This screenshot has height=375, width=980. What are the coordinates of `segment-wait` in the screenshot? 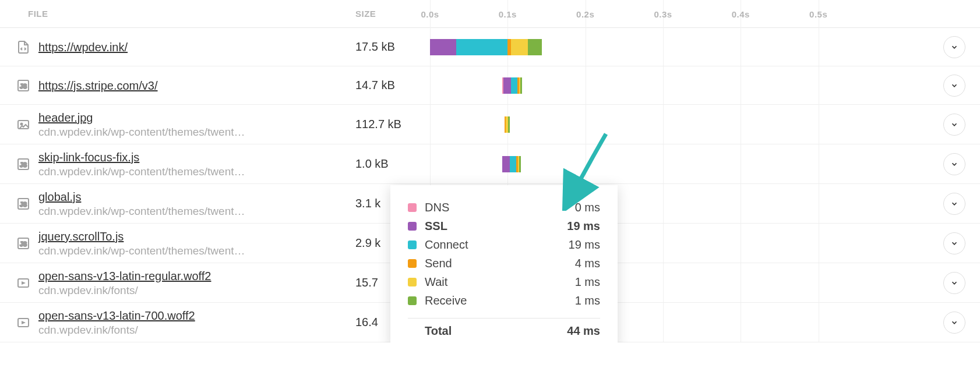 It's located at (520, 47).